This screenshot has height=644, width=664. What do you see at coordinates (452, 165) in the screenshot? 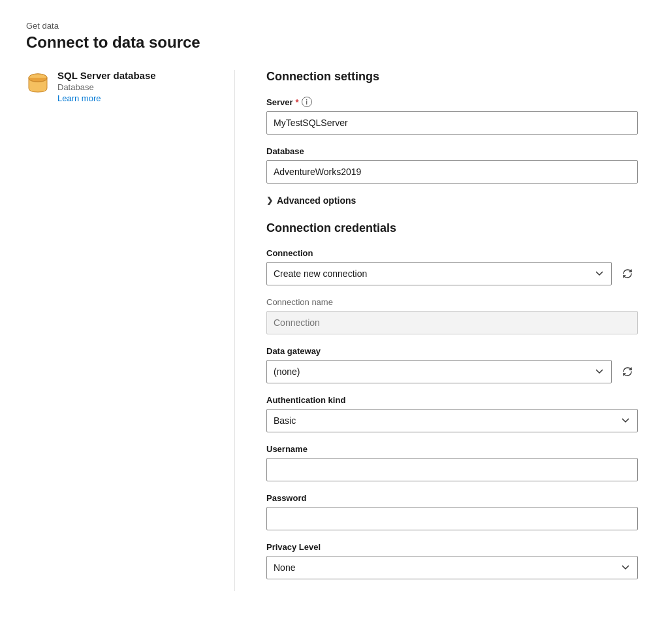
I see `database-field-group: Database` at bounding box center [452, 165].